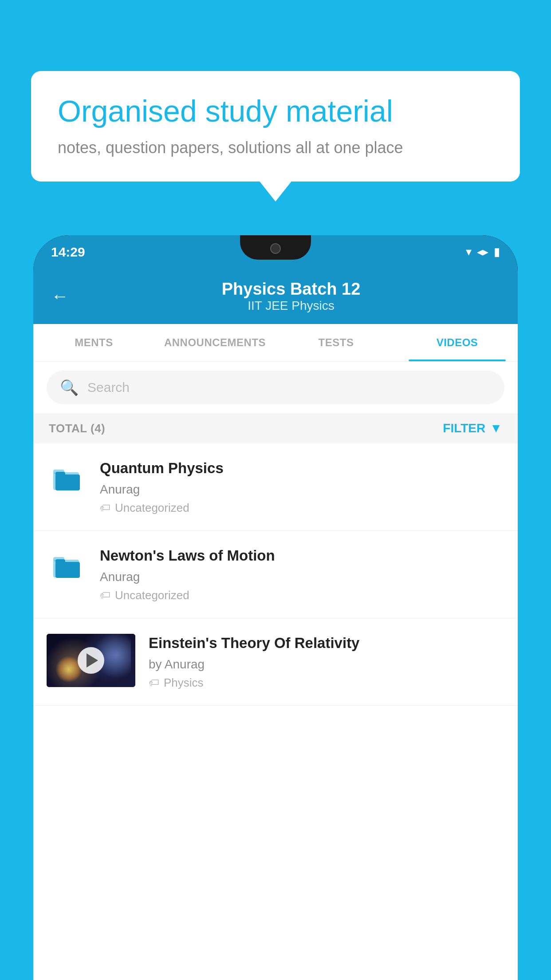 Image resolution: width=551 pixels, height=980 pixels. What do you see at coordinates (276, 296) in the screenshot?
I see `app-header: ← Physics Batch 12 IIT JEE Physics` at bounding box center [276, 296].